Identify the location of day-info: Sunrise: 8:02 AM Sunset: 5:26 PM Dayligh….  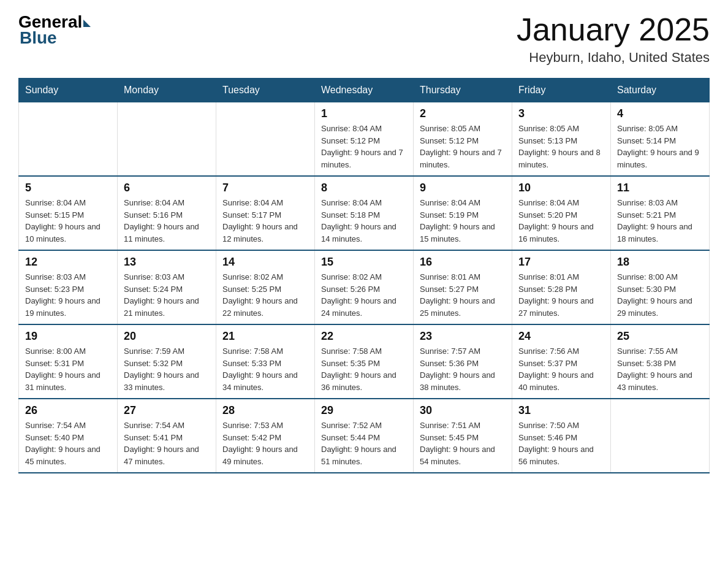
(364, 295).